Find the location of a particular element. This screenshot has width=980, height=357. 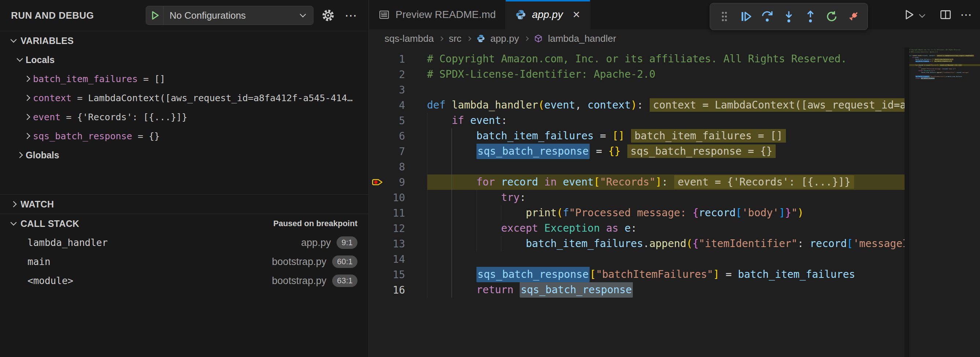

code-line: 2# SPDX-License-Identifier: Apache-2.0 is located at coordinates (637, 75).